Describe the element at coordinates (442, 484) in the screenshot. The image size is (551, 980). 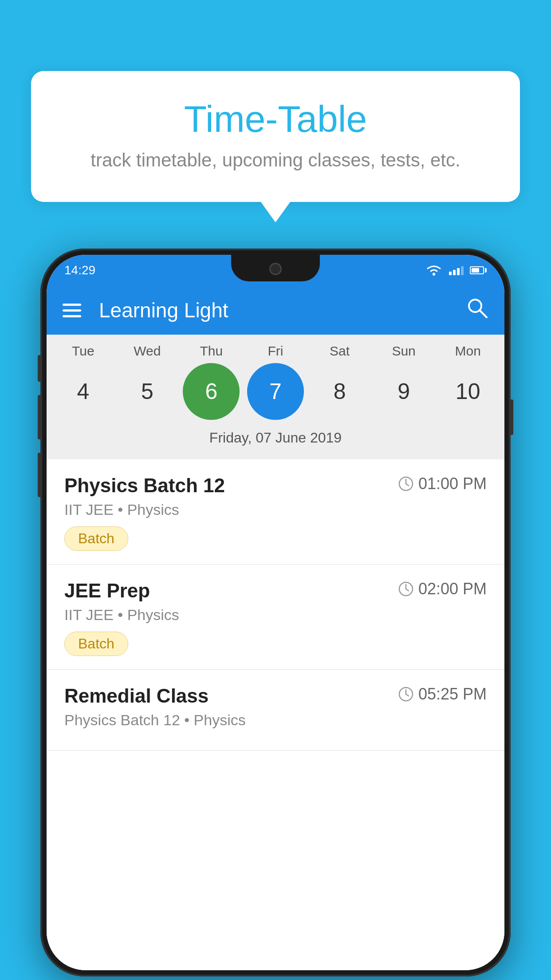
I see `schedule-time-1: 01:00 PM` at that location.